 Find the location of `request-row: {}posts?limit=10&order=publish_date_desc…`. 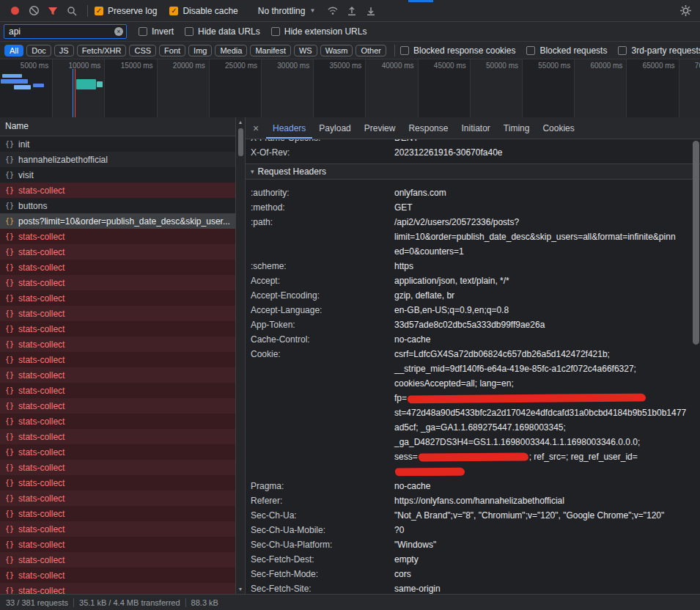

request-row: {}posts?limit=10&order=publish_date_desc… is located at coordinates (117, 221).